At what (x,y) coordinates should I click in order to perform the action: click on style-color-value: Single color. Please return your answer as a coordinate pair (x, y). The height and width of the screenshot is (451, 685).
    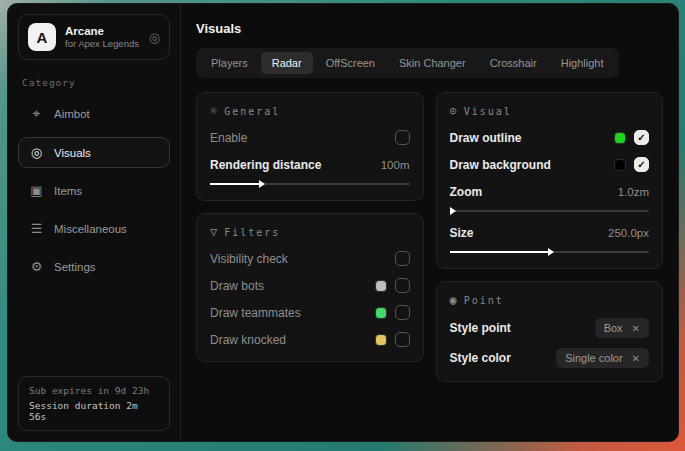
    Looking at the image, I should click on (594, 358).